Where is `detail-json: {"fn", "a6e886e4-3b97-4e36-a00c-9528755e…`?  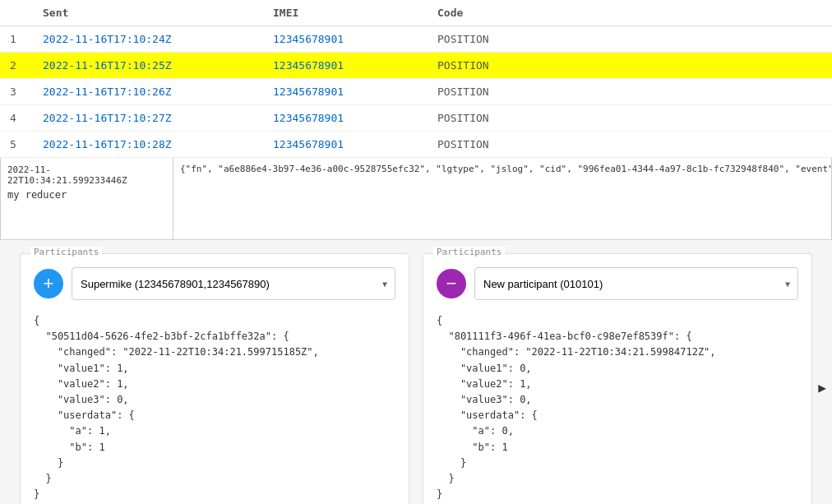 detail-json: {"fn", "a6e886e4-3b97-4e36-a00c-9528755e… is located at coordinates (502, 199).